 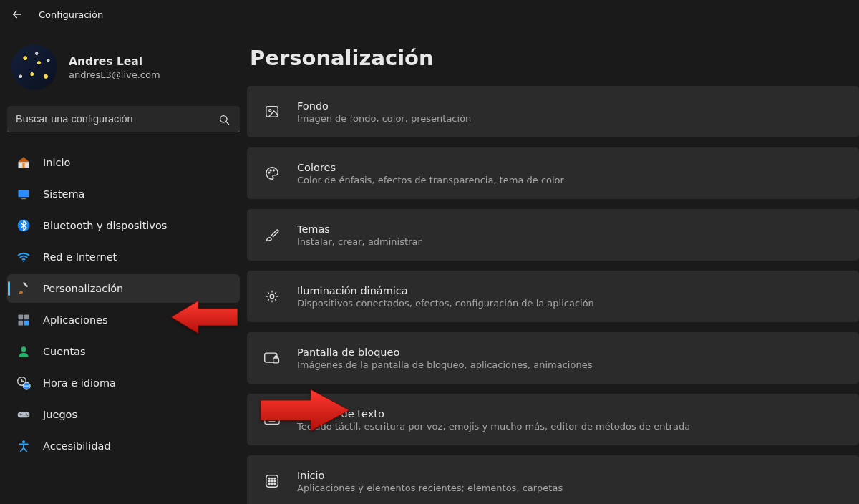 What do you see at coordinates (57, 163) in the screenshot?
I see `sidebar-item-label: Inicio` at bounding box center [57, 163].